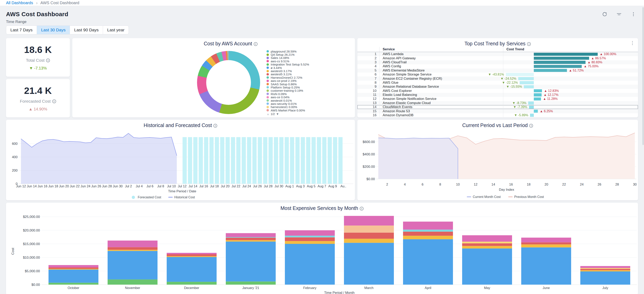 The height and width of the screenshot is (294, 644). I want to click on donut-legend-item: Platform Setup 0.25%, so click(288, 87).